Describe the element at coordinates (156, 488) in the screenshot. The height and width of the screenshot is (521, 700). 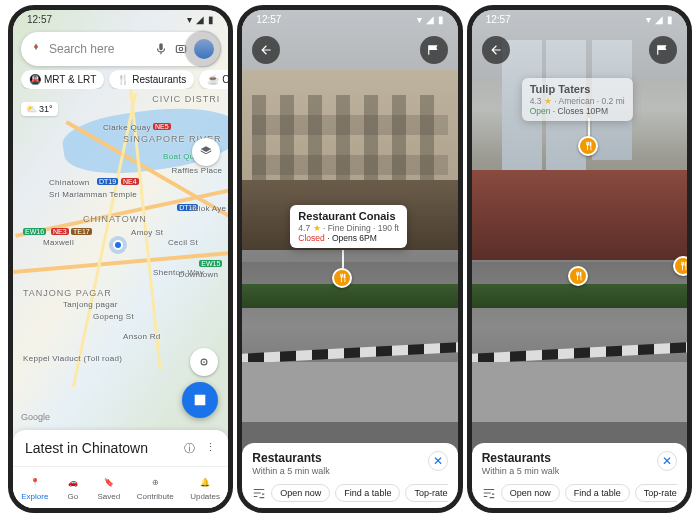
I see `nav-contribute: ⊕Contribute` at that location.